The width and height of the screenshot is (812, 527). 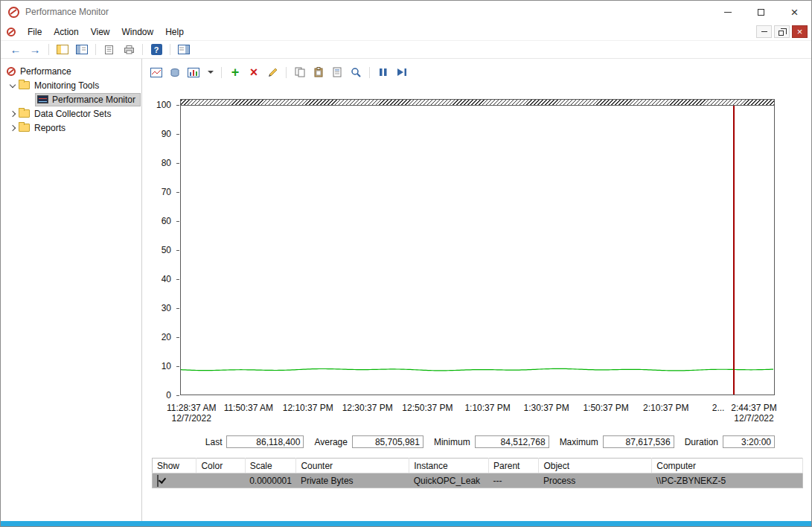 I want to click on x-tick-label: 2:44:37 PM 12/7/2022, so click(x=753, y=413).